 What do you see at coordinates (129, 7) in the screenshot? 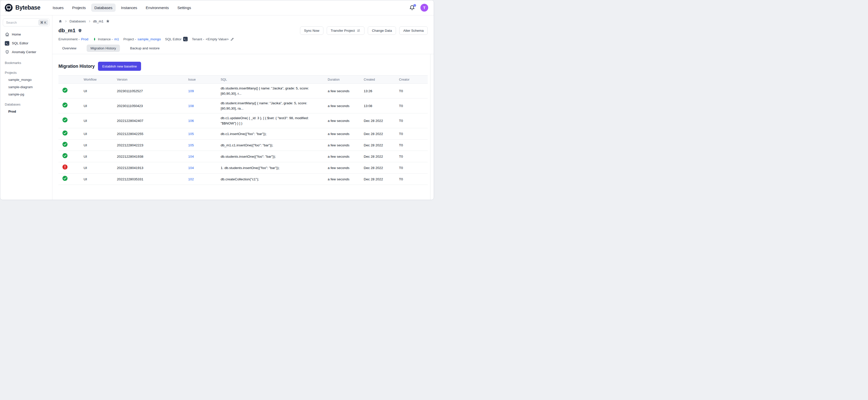
I see `nav-instances: Instances` at bounding box center [129, 7].